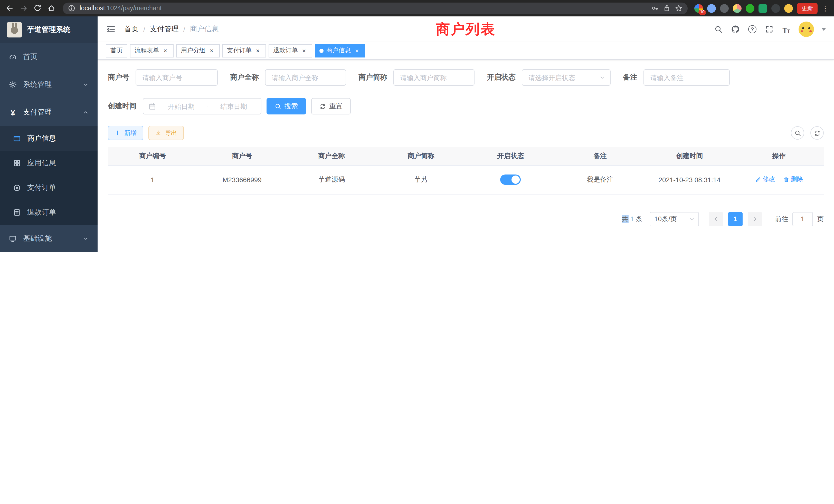 This screenshot has height=504, width=834. I want to click on home-icon, so click(51, 8).